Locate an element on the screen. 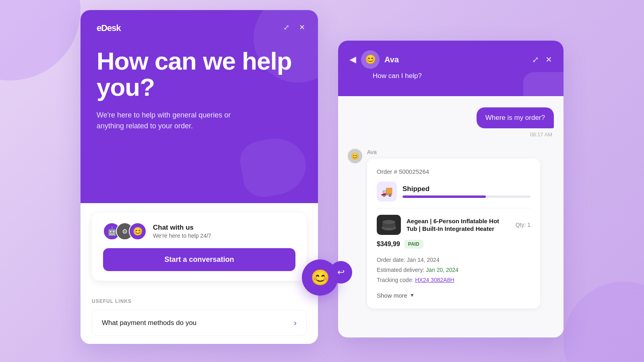  floating-bot-icon: 😊 is located at coordinates (320, 278).